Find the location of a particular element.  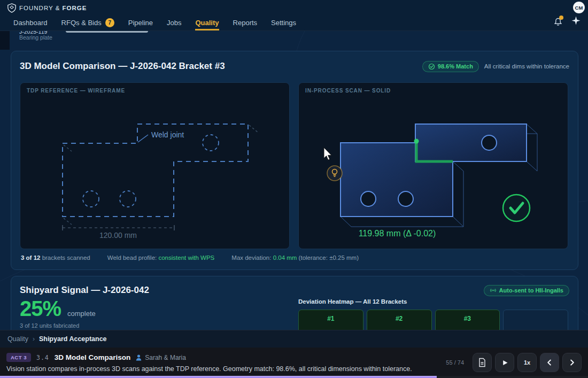

playback-progress-fill is located at coordinates (218, 377).